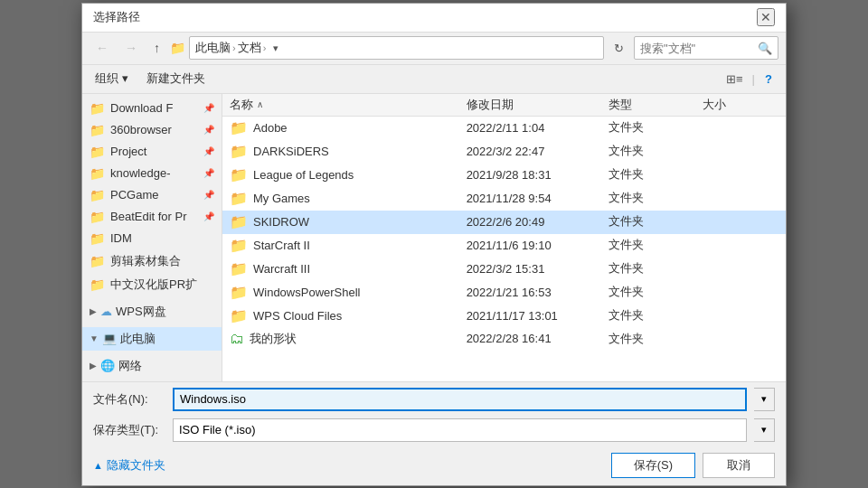  I want to click on wps-chevron: ▶, so click(93, 311).